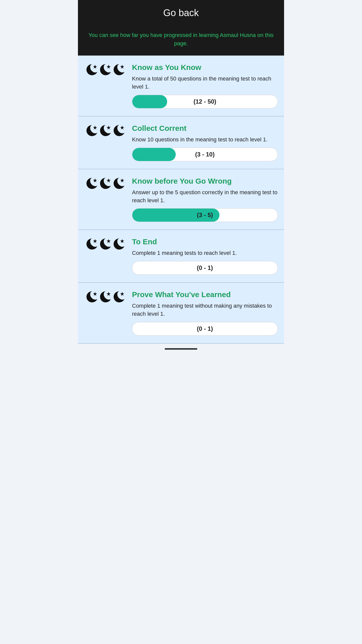  I want to click on achievement-card-know-before-you-go-wrong: Know before You Go WrongAnswer up to the…, so click(181, 200).